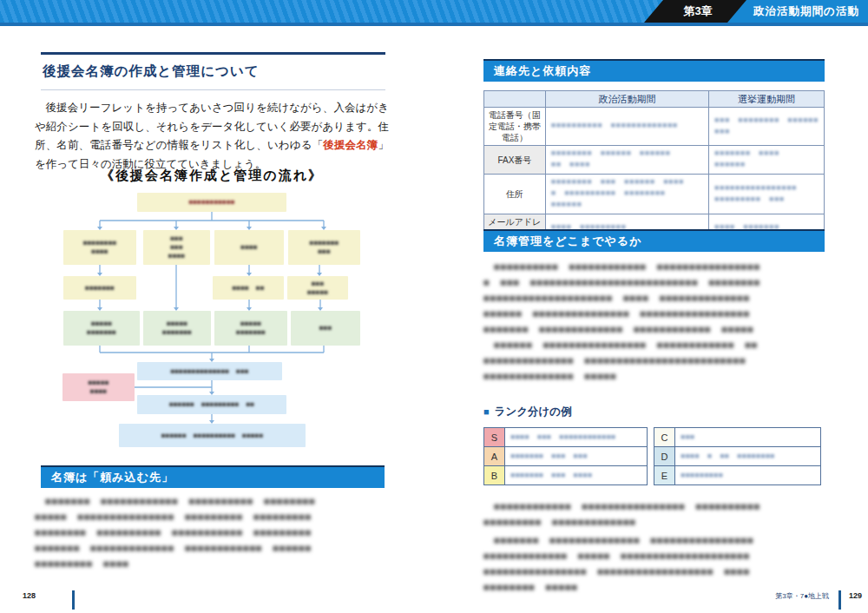 The width and height of the screenshot is (868, 613). I want to click on rank-desc-S: ■■■■ ■■■ ■■■■■■■■■■■■, so click(576, 438).